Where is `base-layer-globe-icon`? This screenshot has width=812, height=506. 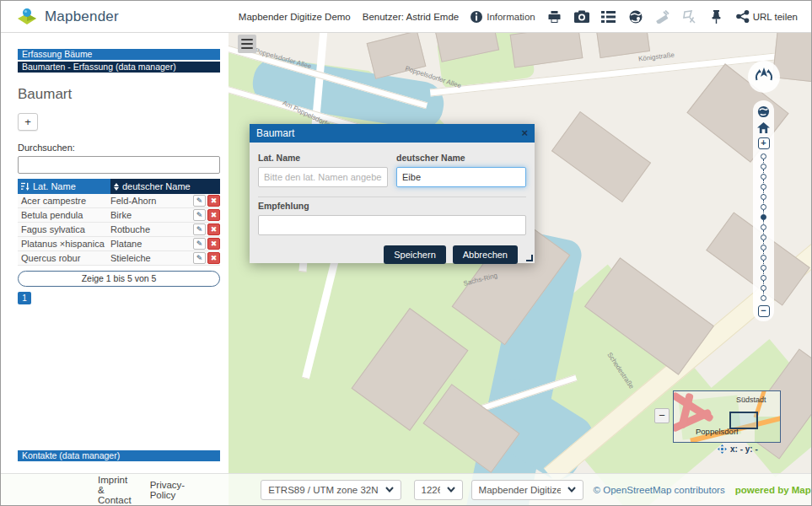
base-layer-globe-icon is located at coordinates (764, 111).